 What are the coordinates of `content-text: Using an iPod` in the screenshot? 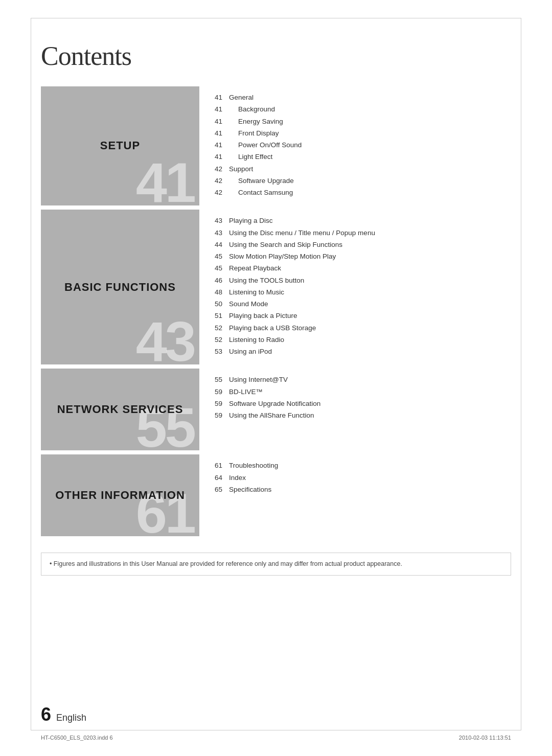 It's located at (365, 352).